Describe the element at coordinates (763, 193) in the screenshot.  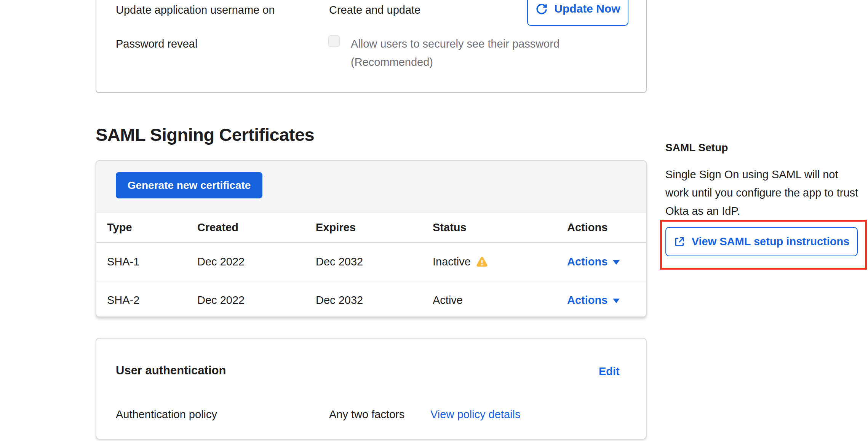
I see `saml-setup-description: Single Sign On using SAML will not work …` at that location.